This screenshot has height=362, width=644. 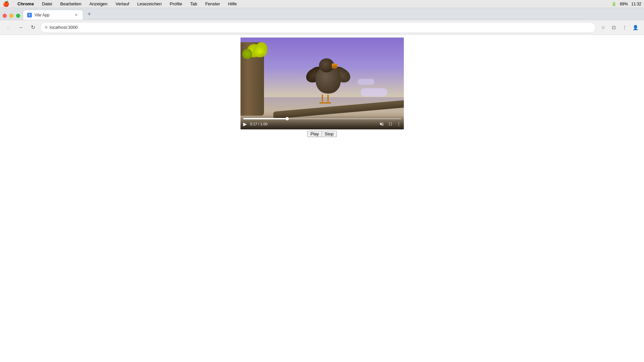 I want to click on controls-left: ▶ 0:17 / 1:00, so click(x=256, y=124).